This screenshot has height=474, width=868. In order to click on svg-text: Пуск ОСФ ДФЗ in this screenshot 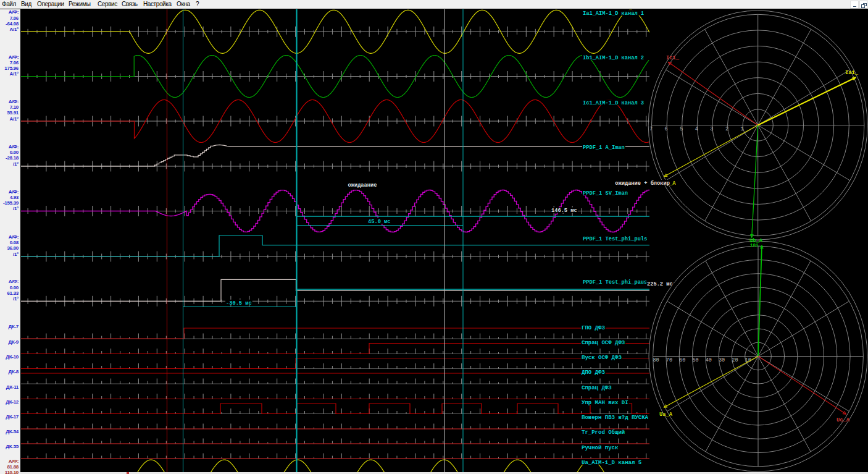, I will do `click(601, 358)`.